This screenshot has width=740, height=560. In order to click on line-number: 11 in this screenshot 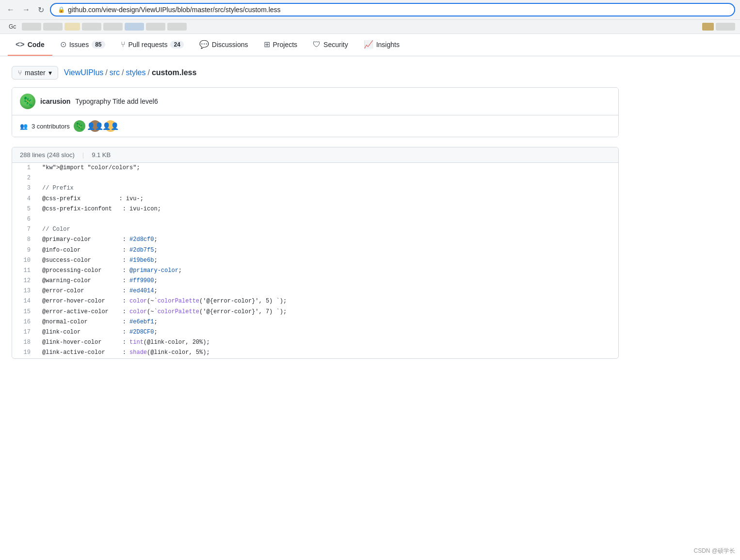, I will do `click(24, 271)`.